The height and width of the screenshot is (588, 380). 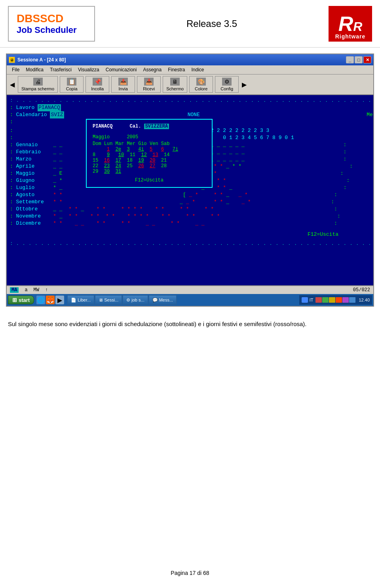 I want to click on toolbar-stampa-schermo: 🖨 Stampa schermo, so click(x=38, y=84).